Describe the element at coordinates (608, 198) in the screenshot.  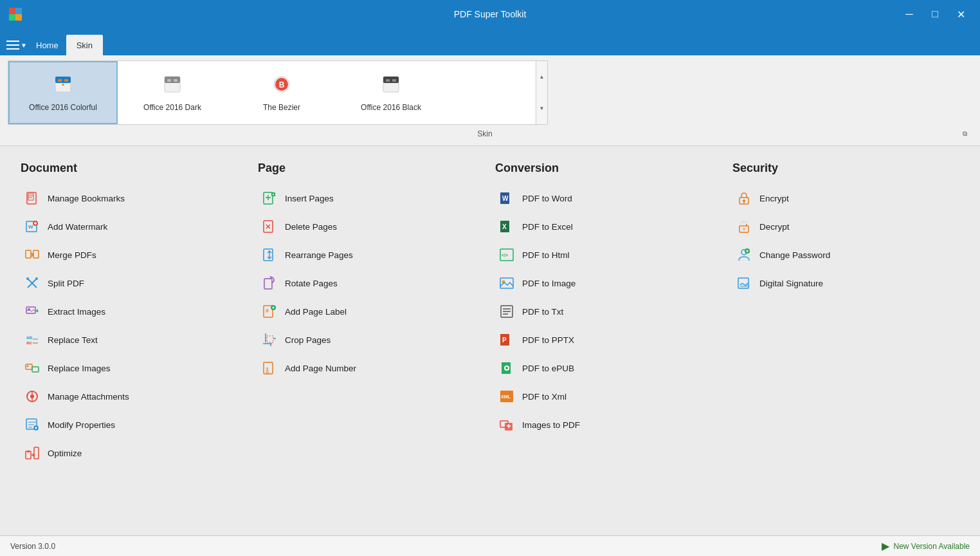
I see `tool-pdf-to-word: W PDF to Word` at that location.